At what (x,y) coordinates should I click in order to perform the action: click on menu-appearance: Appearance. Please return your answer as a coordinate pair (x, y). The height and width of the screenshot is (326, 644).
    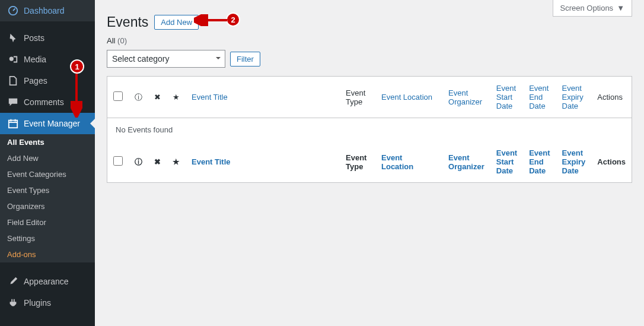
    Looking at the image, I should click on (47, 281).